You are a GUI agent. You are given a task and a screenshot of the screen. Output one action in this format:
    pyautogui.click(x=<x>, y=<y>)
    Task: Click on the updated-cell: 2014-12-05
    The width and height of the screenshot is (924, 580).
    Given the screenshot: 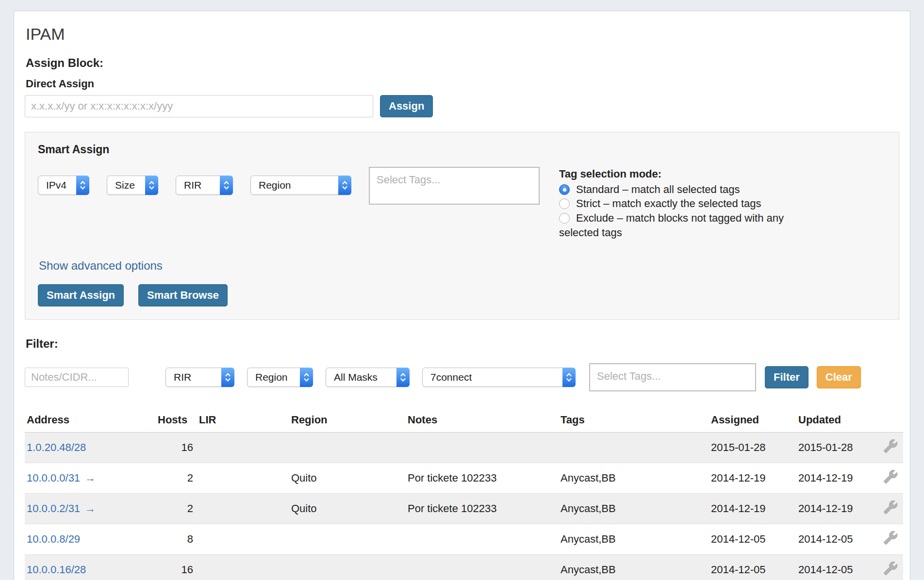 What is the action you would take?
    pyautogui.click(x=838, y=567)
    